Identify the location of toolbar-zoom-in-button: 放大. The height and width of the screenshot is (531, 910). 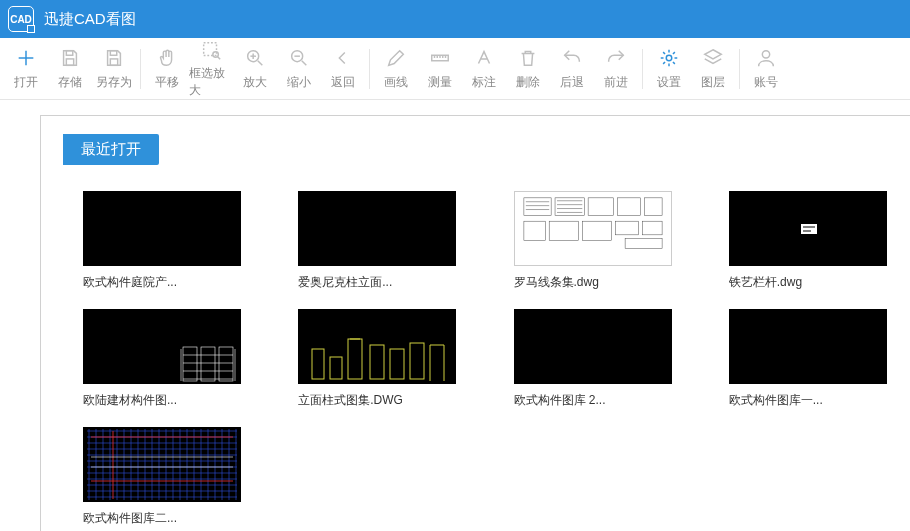
(255, 69).